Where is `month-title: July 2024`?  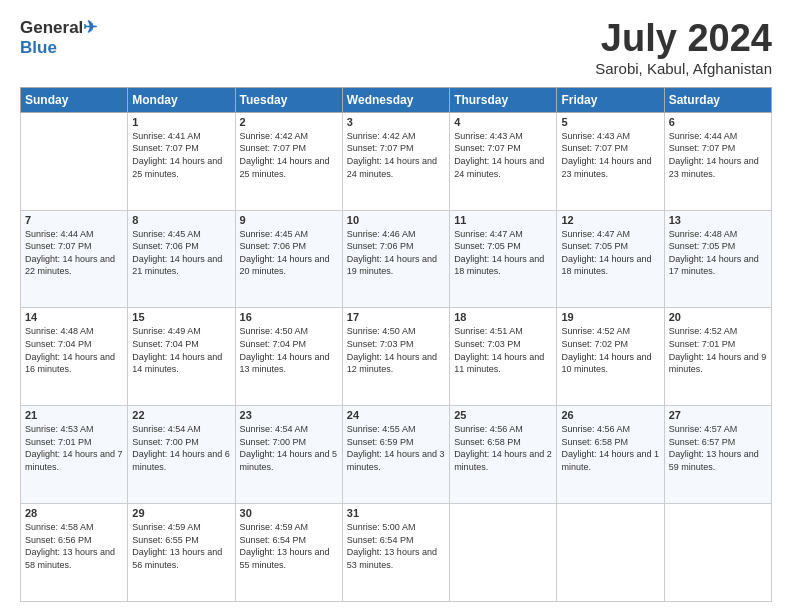 month-title: July 2024 is located at coordinates (684, 39).